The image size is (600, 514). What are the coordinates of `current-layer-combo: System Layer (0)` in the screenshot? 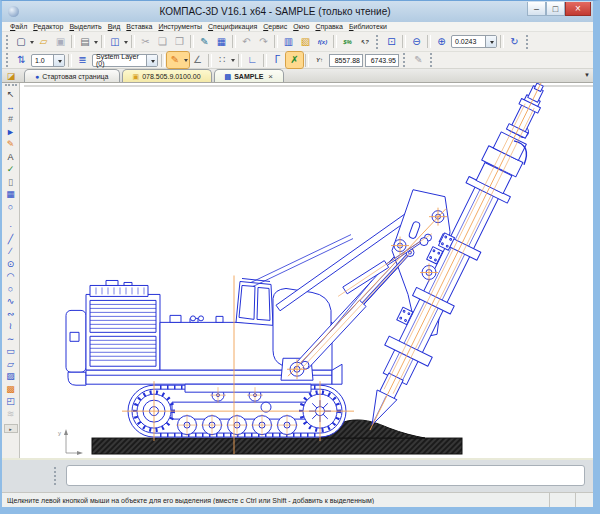 It's located at (125, 60).